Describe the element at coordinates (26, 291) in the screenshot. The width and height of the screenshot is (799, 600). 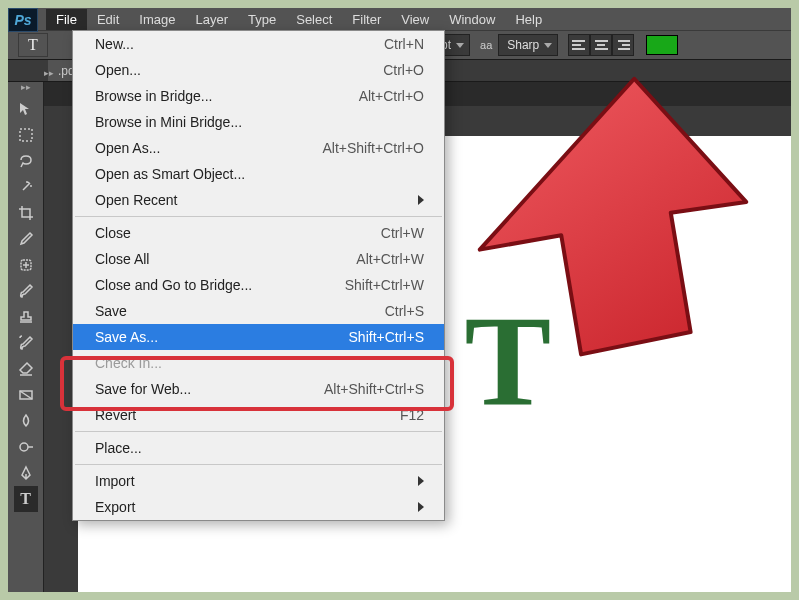
I see `brush-tool` at that location.